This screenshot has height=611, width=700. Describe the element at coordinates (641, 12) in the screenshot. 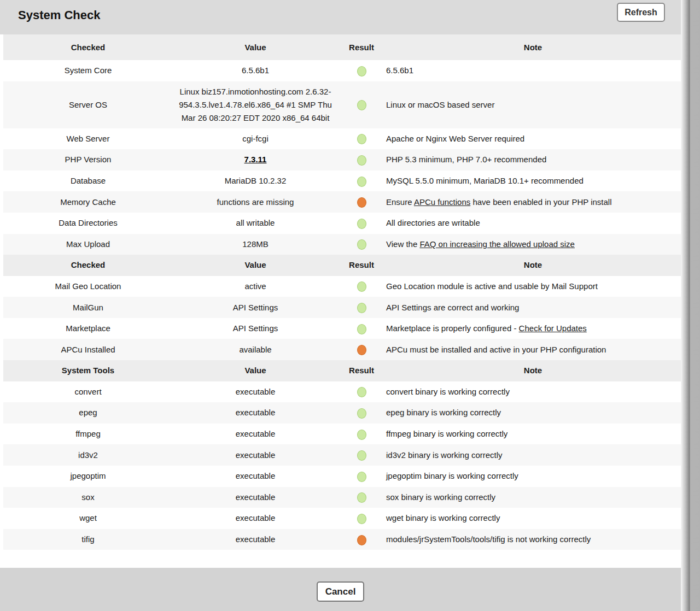

I see `refresh-button: Refresh` at that location.